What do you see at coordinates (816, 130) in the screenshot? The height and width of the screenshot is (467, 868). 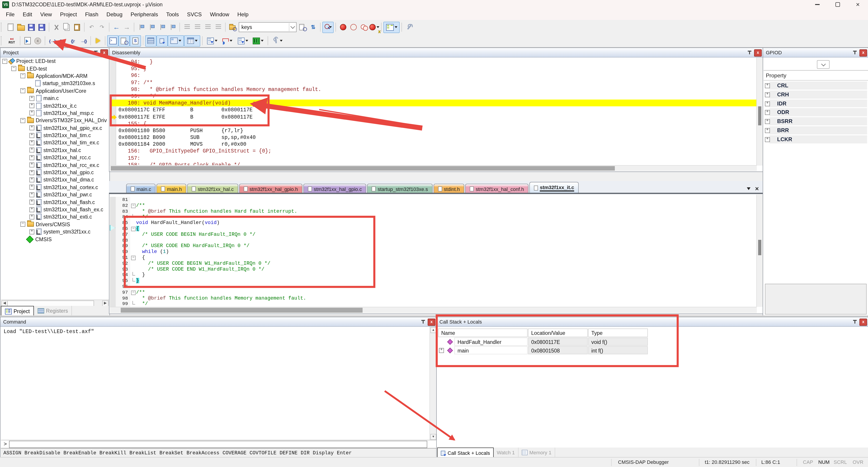 I see `gpiod-register-row: +BRR` at bounding box center [816, 130].